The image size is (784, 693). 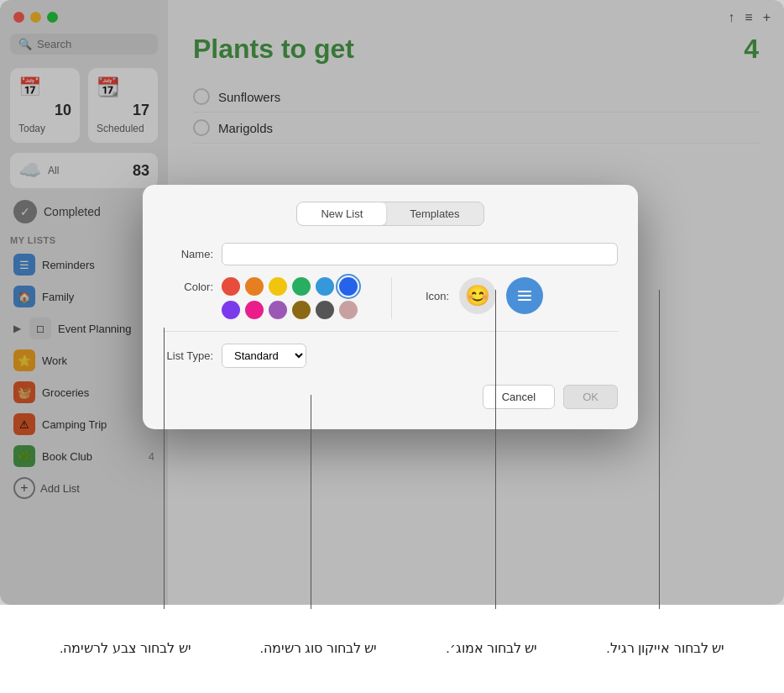 What do you see at coordinates (348, 286) in the screenshot?
I see `color-swatch-blue` at bounding box center [348, 286].